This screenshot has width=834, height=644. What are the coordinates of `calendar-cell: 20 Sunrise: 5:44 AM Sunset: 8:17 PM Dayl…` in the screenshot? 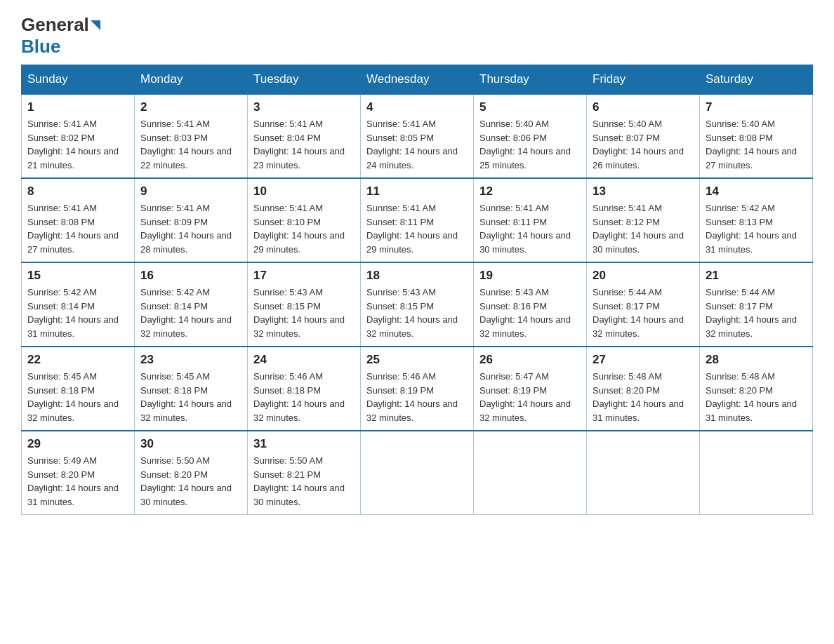 It's located at (643, 304).